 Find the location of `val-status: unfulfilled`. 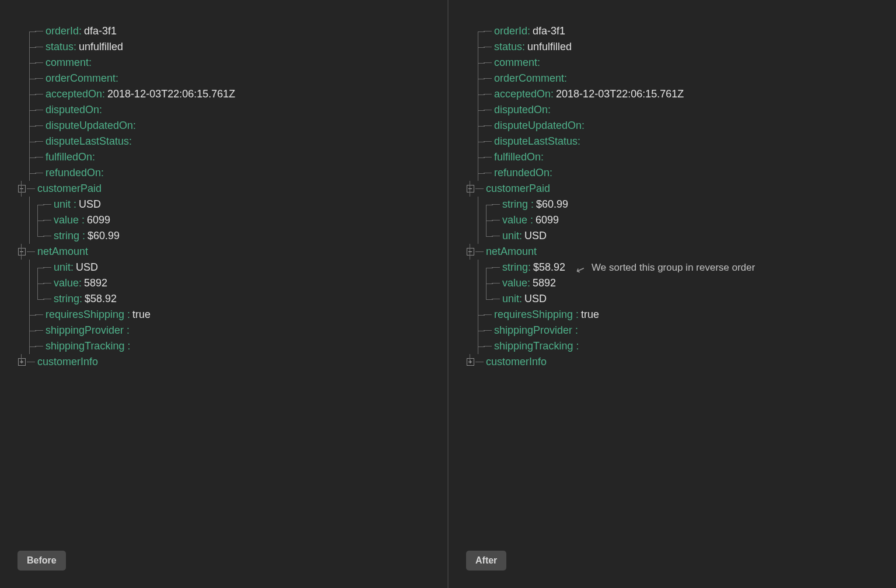

val-status: unfulfilled is located at coordinates (550, 47).